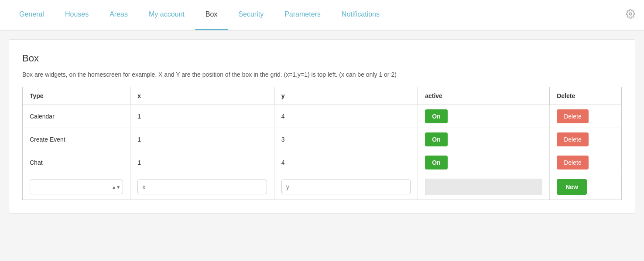 The height and width of the screenshot is (261, 644). Describe the element at coordinates (346, 187) in the screenshot. I see `cell-new-y` at that location.